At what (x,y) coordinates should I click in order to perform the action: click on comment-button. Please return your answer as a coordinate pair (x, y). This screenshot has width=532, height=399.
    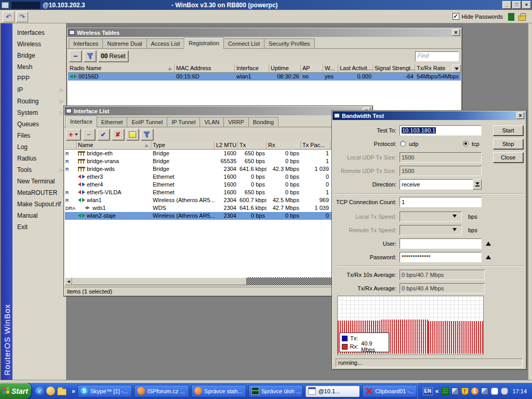
    Looking at the image, I should click on (132, 135).